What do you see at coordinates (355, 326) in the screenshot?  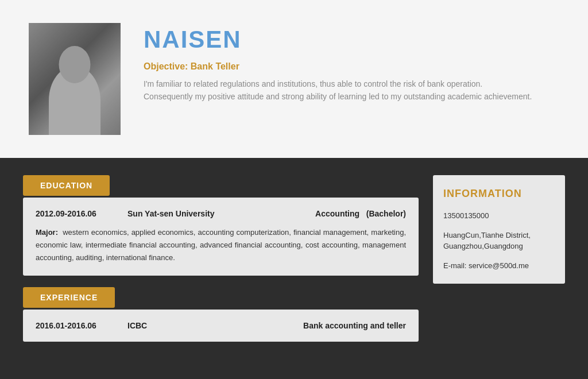 I see `exp-role: Bank accounting and teller` at bounding box center [355, 326].